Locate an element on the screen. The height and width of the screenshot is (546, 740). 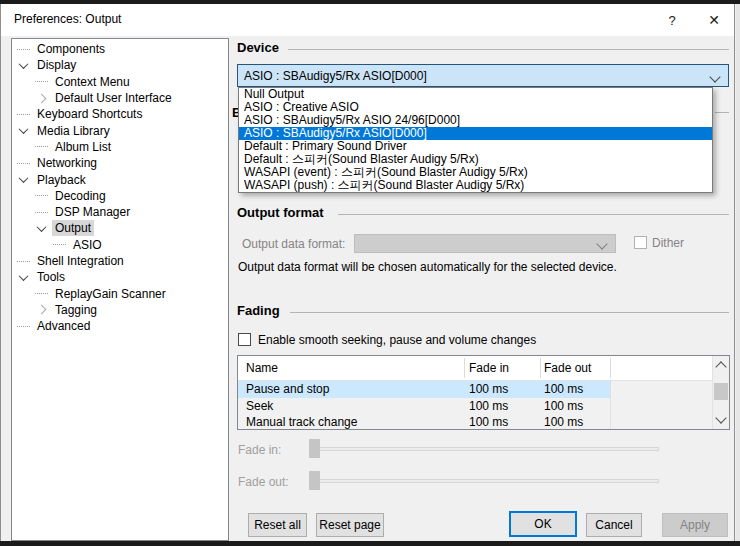
tree-item-networking: Networking is located at coordinates (120, 163).